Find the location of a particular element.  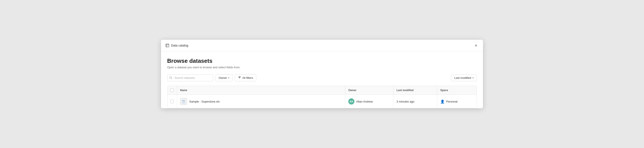

file-icon: xls is located at coordinates (184, 101).